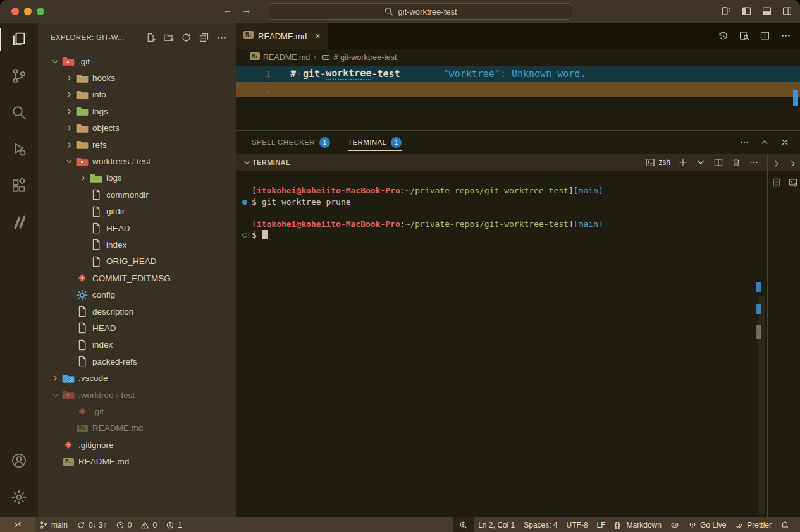 This screenshot has width=800, height=532. I want to click on status-problems-warnings: 0, so click(149, 524).